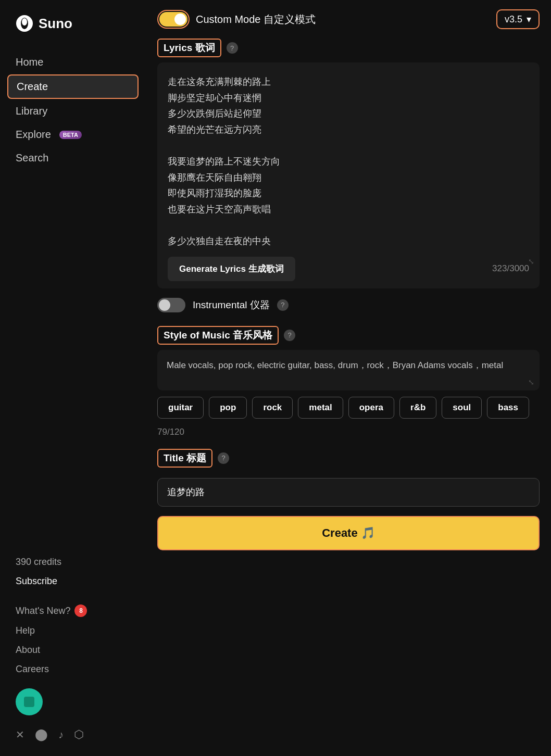  I want to click on version-label: v3.5, so click(514, 20).